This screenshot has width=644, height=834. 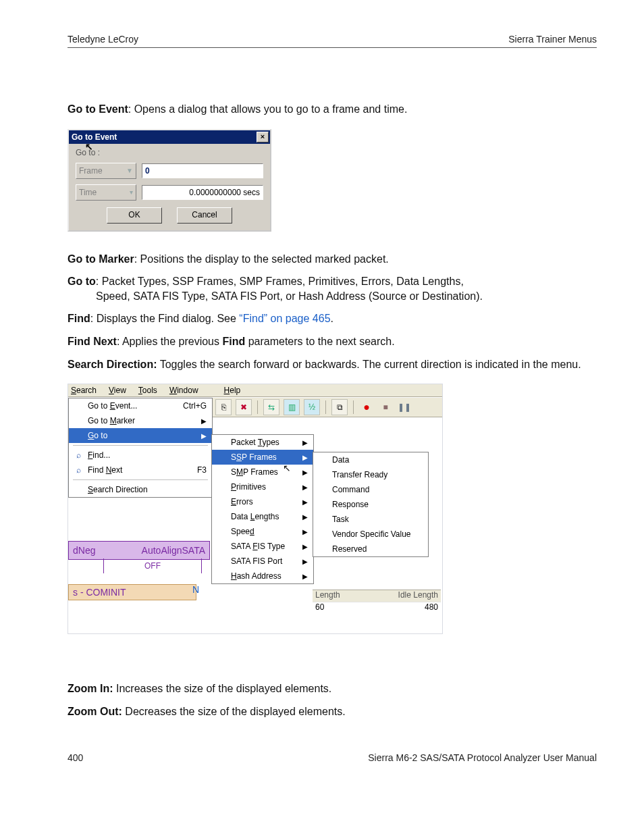 I want to click on go-to-event-dialog: Go to Event × ↖ Go to : Frame▼ 0 Time▾ 0…, so click(x=169, y=180).